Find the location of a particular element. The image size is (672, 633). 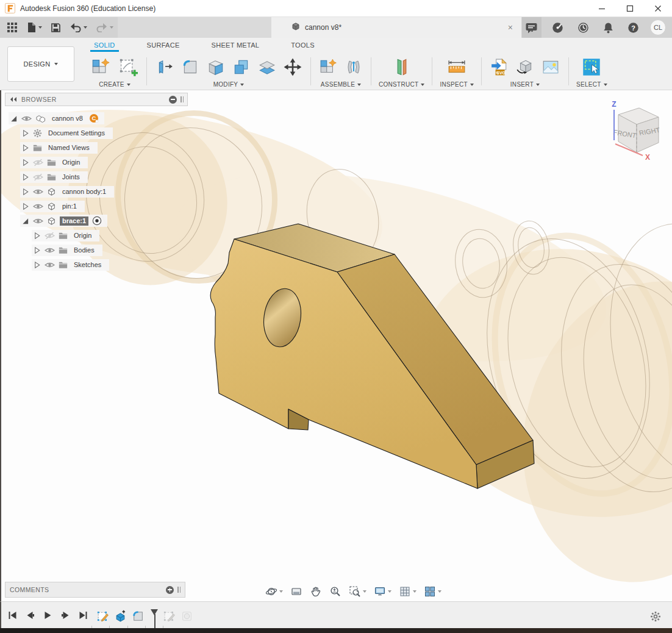

extensions-button is located at coordinates (557, 28).